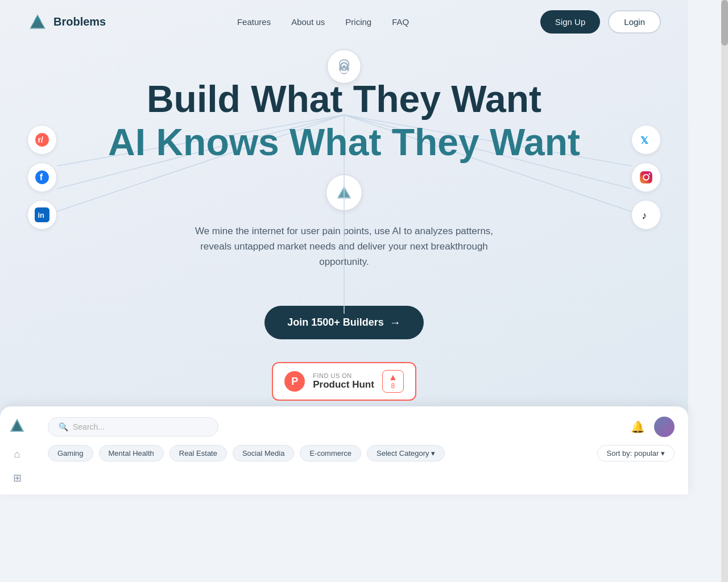 The width and height of the screenshot is (728, 582). Describe the element at coordinates (131, 454) in the screenshot. I see `tag-mental-health: Mental Health` at that location.